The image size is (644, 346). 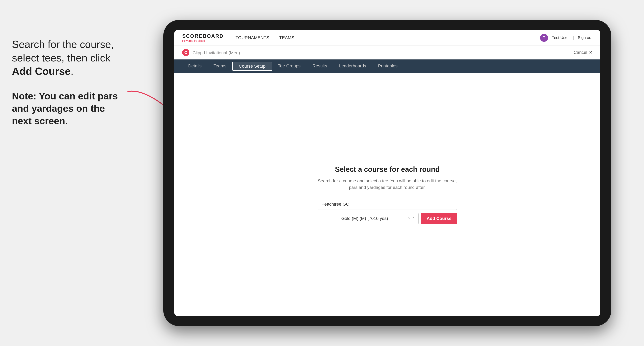 What do you see at coordinates (585, 38) in the screenshot?
I see `sign-out-link: Sign out` at bounding box center [585, 38].